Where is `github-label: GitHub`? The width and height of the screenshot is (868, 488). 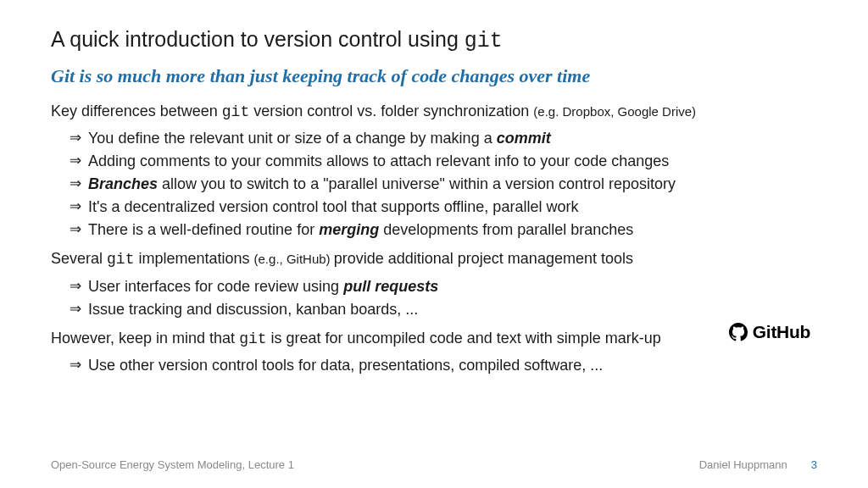
github-label: GitHub is located at coordinates (782, 332).